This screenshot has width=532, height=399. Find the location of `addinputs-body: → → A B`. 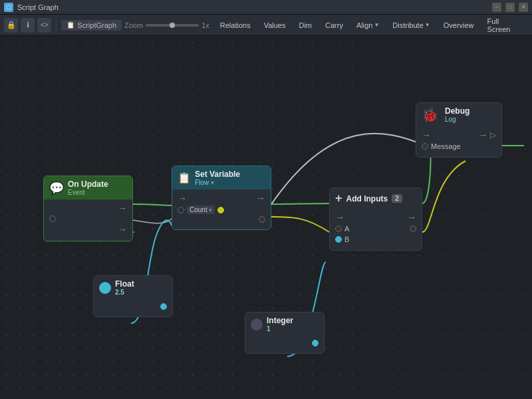

addinputs-body: → → A B is located at coordinates (376, 229).